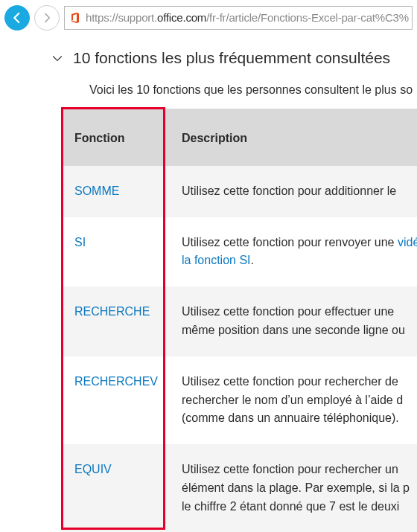 This screenshot has height=532, width=417. What do you see at coordinates (116, 381) in the screenshot?
I see `function-link: RECHERCHEV` at bounding box center [116, 381].